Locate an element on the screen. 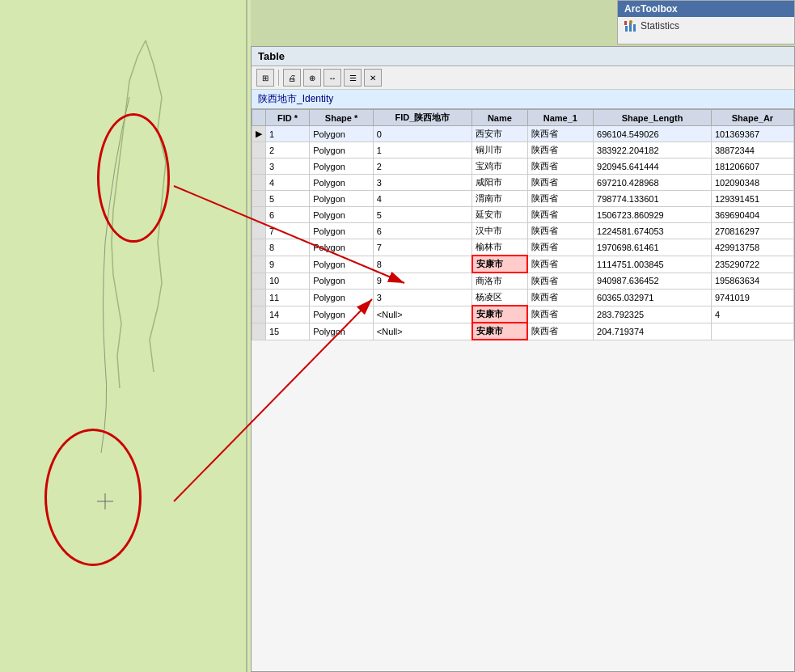 The width and height of the screenshot is (795, 672). cell-r12-c0 is located at coordinates (259, 332).